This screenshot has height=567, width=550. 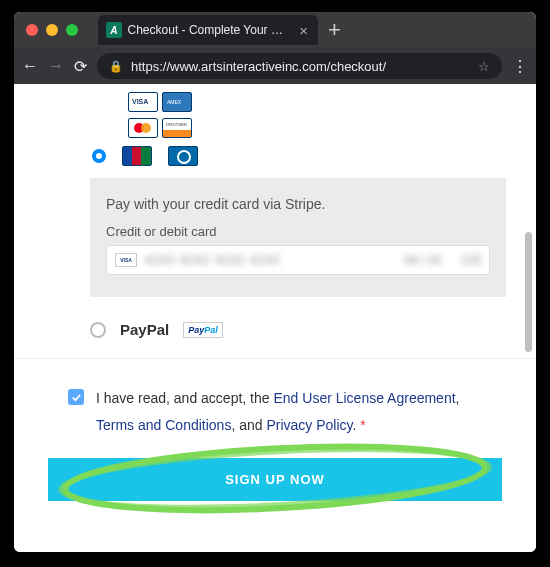 I want to click on card-number-input: VISA 4242 4242 4242 4242 04 / 24 123, so click(x=298, y=260).